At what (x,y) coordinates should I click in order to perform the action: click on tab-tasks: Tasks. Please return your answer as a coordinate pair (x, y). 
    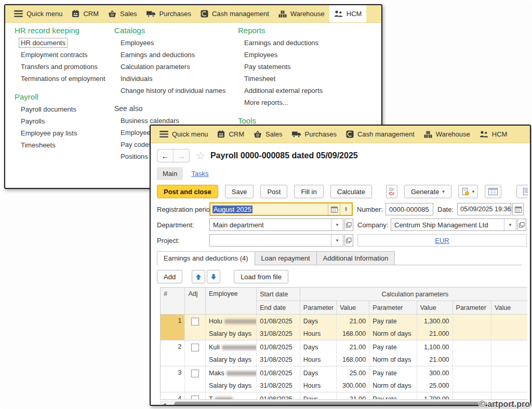
    Looking at the image, I should click on (200, 173).